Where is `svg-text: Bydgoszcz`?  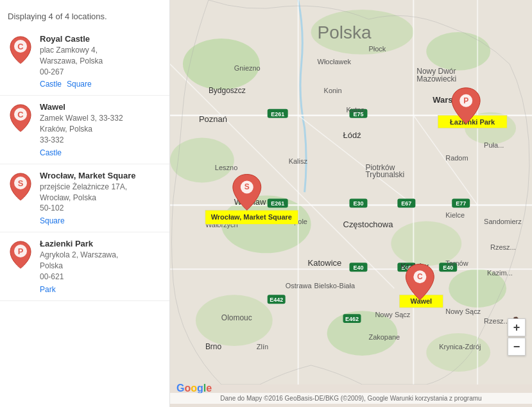
svg-text: Bydgoszcz is located at coordinates (227, 91).